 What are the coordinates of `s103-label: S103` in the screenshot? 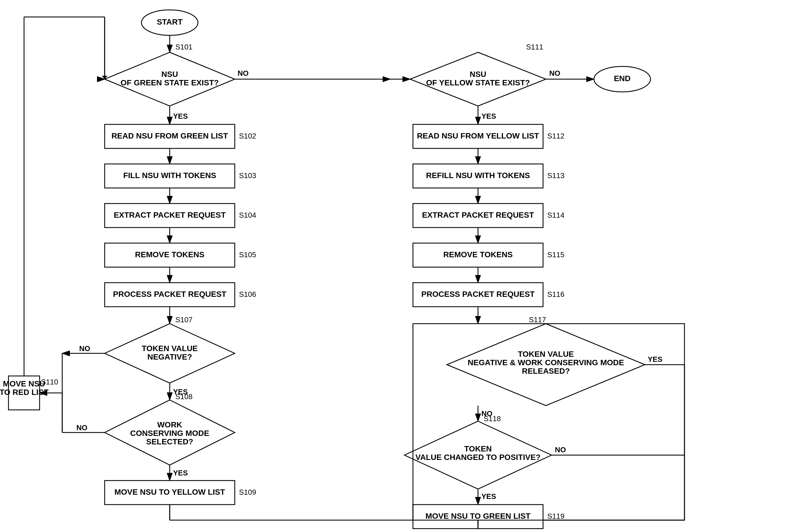 It's located at (248, 176).